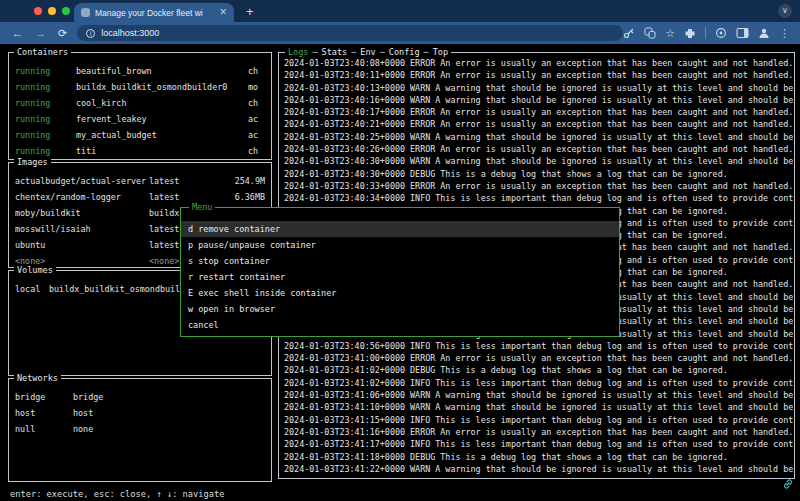 Image resolution: width=800 pixels, height=501 pixels. Describe the element at coordinates (250, 181) in the screenshot. I see `image-size: 254.9M` at that location.